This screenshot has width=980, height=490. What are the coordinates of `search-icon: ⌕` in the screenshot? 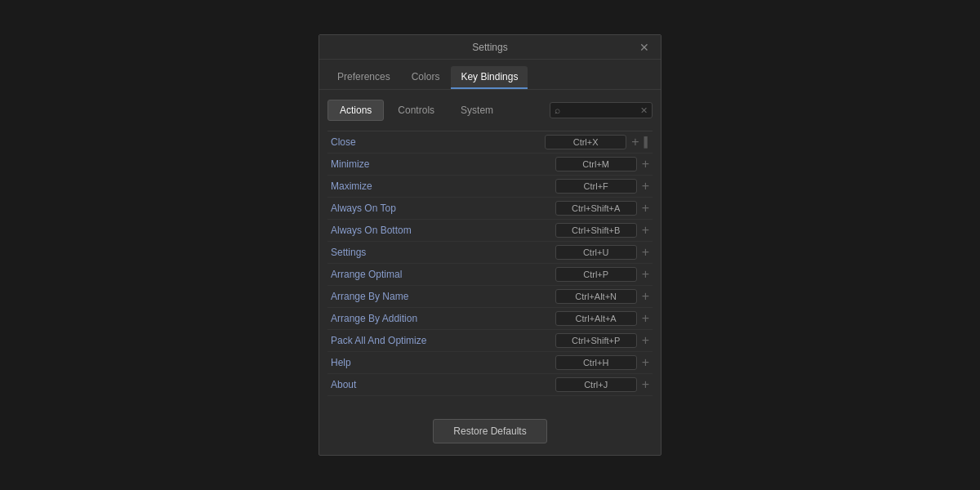 It's located at (557, 110).